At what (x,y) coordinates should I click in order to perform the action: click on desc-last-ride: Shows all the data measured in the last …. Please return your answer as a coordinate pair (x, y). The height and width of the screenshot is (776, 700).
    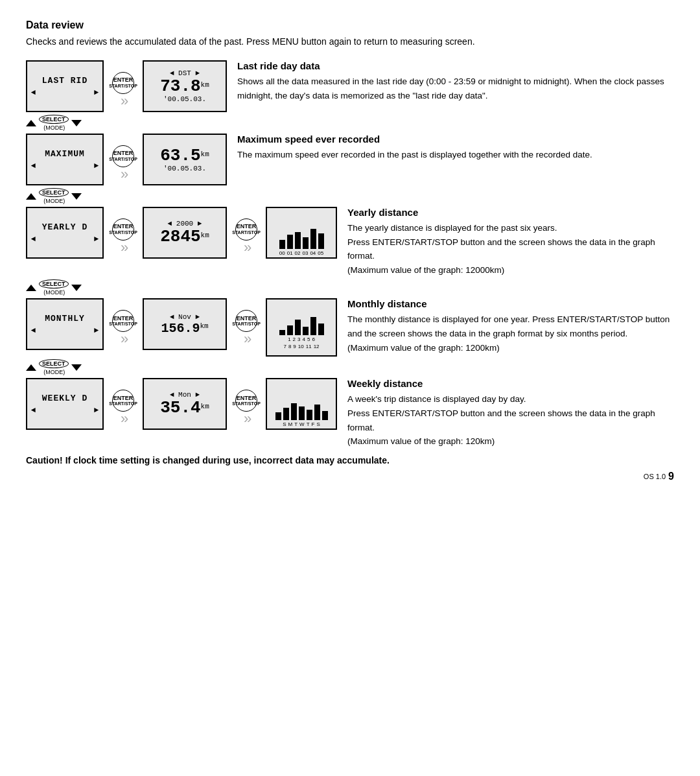
    Looking at the image, I should click on (456, 88).